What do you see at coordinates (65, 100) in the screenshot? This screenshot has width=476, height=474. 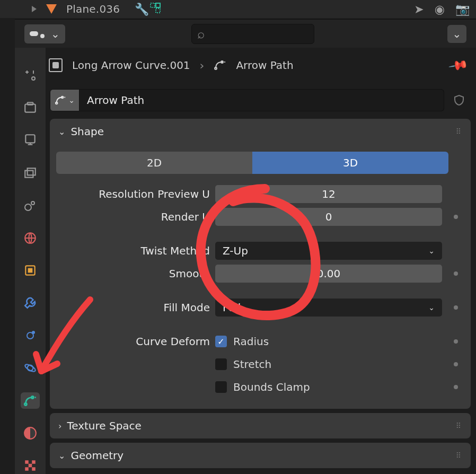 I see `datablock-browse-button: ⌄` at bounding box center [65, 100].